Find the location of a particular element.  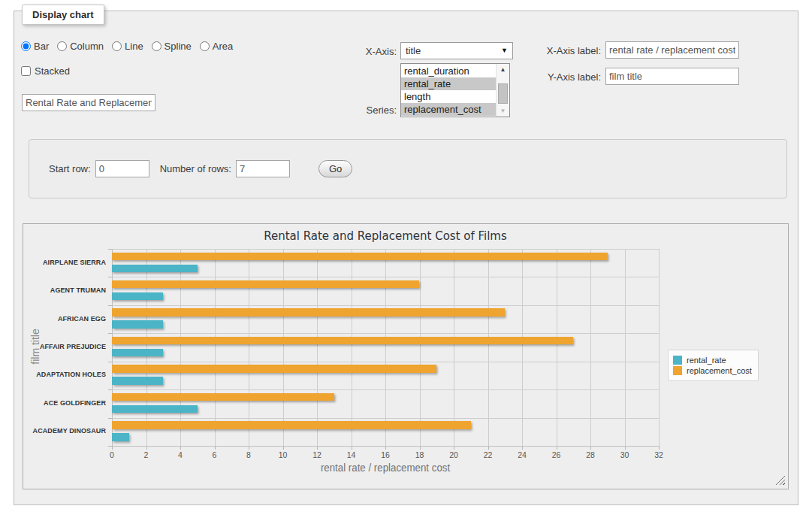

start-row-input is located at coordinates (122, 168).